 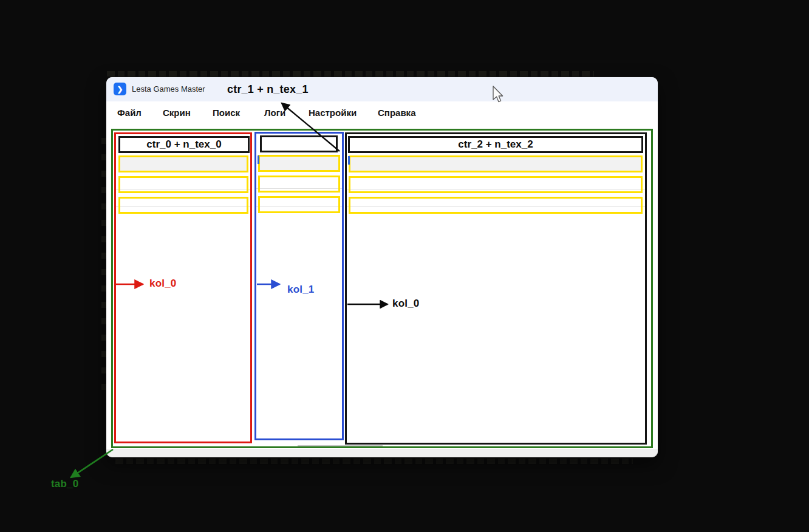 I want to click on window-bottom-edge, so click(x=382, y=453).